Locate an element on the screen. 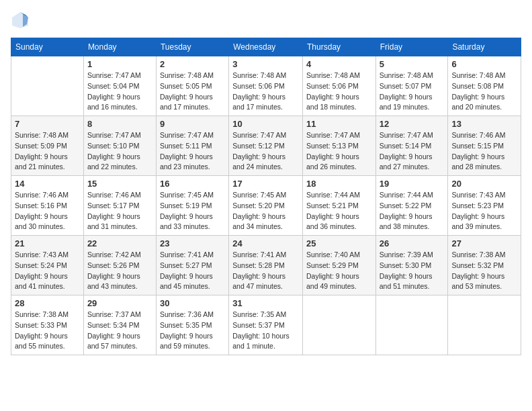  day-info: Sunrise: 7:46 AMSunset: 5:15 PMDaylight:… is located at coordinates (484, 152).